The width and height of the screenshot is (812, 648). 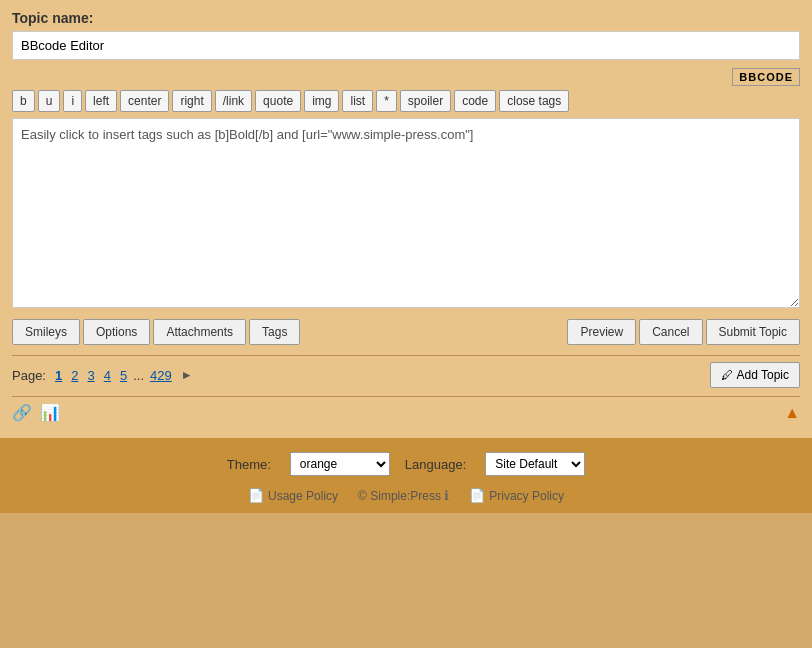 What do you see at coordinates (406, 18) in the screenshot?
I see `topic-name-label: Topic name:` at bounding box center [406, 18].